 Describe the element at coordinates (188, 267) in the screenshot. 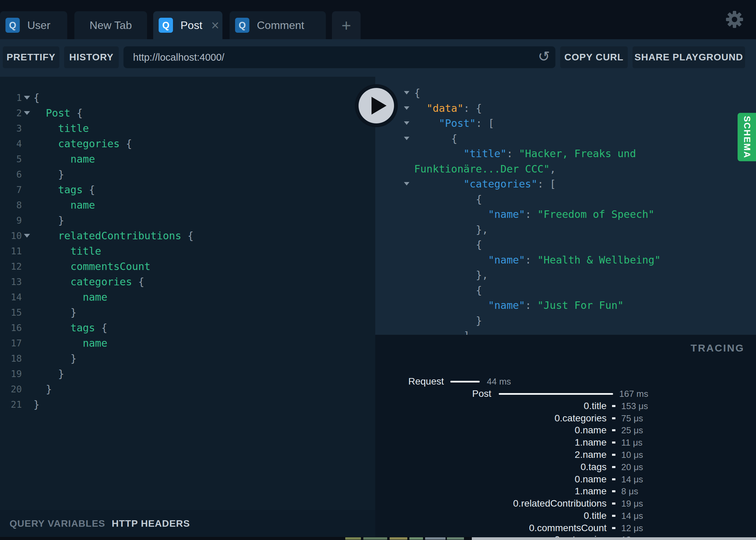

I see `editor-line: 12 commentsCount` at that location.